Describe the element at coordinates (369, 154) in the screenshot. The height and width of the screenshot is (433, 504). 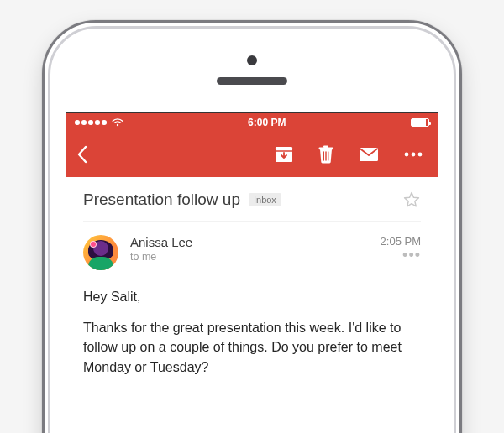
I see `envelope-icon` at that location.